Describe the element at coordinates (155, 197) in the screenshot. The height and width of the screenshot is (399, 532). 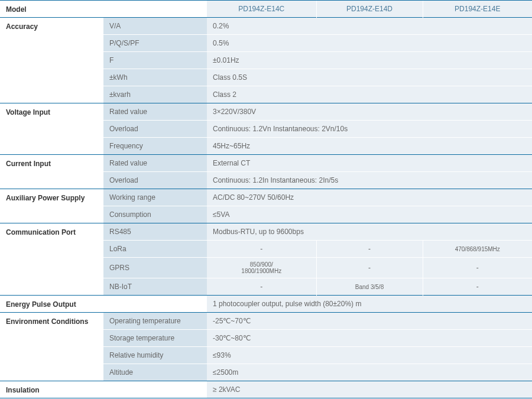
I see `param-aux-range: Working range` at that location.